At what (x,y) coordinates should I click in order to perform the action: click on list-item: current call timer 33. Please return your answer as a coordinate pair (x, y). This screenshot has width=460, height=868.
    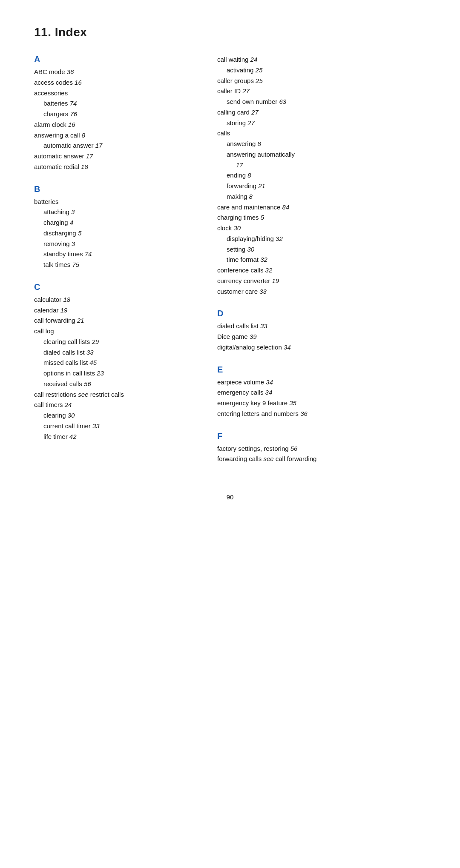
    Looking at the image, I should click on (119, 427).